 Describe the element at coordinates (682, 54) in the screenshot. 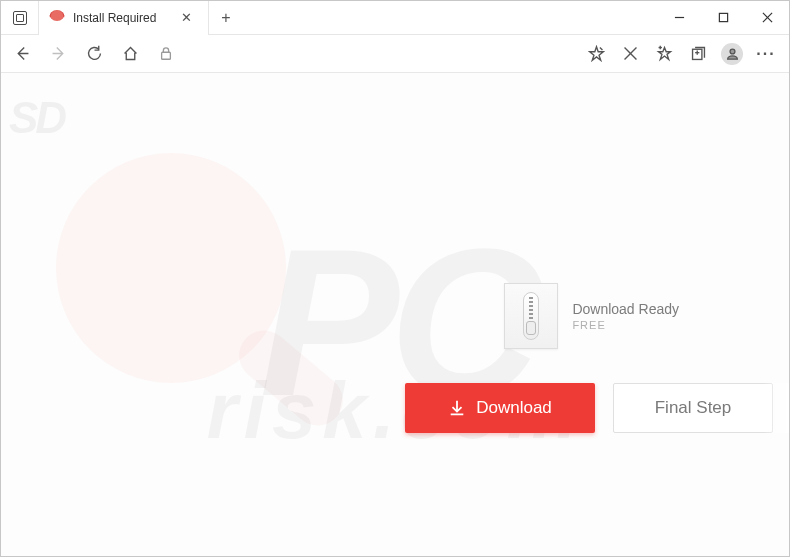

I see `toolbar-right: ···` at that location.